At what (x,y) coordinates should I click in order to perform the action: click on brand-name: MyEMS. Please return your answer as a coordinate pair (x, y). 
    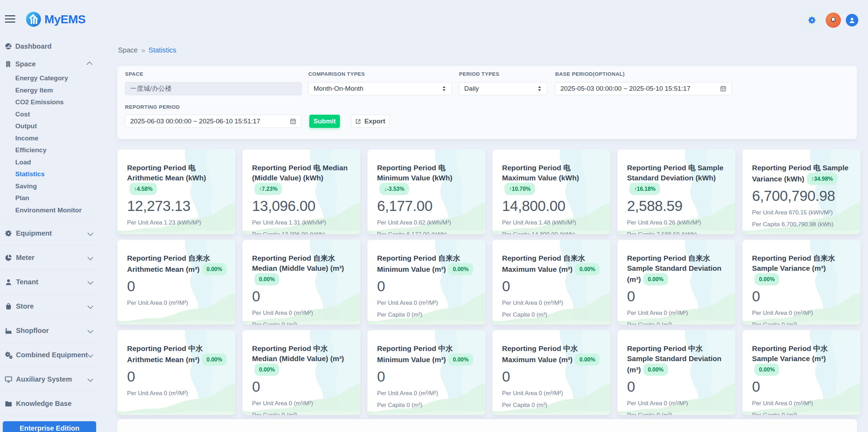
    Looking at the image, I should click on (65, 19).